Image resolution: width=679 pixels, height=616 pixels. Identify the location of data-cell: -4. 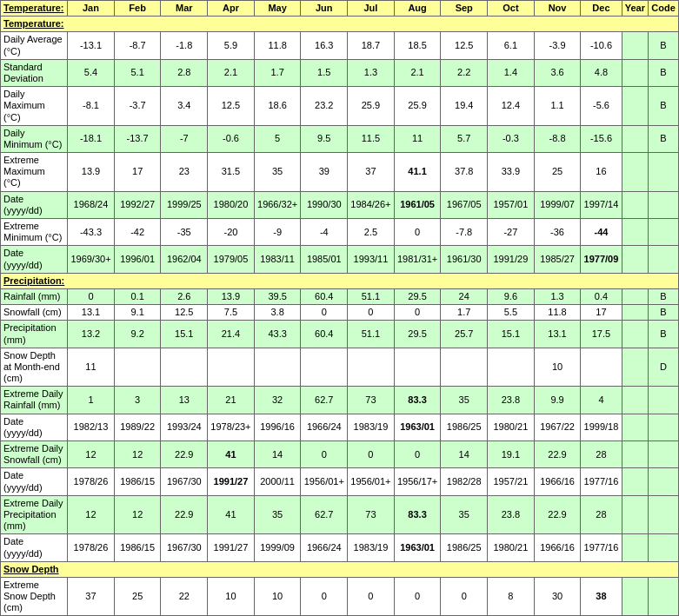
(324, 233).